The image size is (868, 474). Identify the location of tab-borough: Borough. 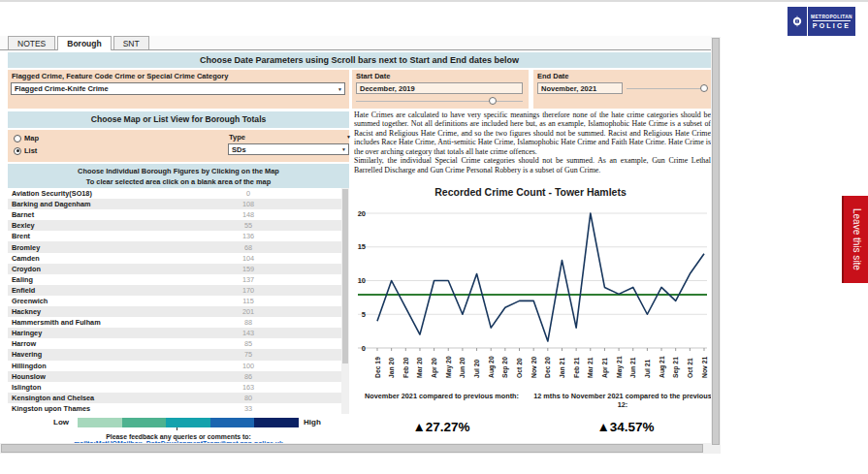
(83, 43).